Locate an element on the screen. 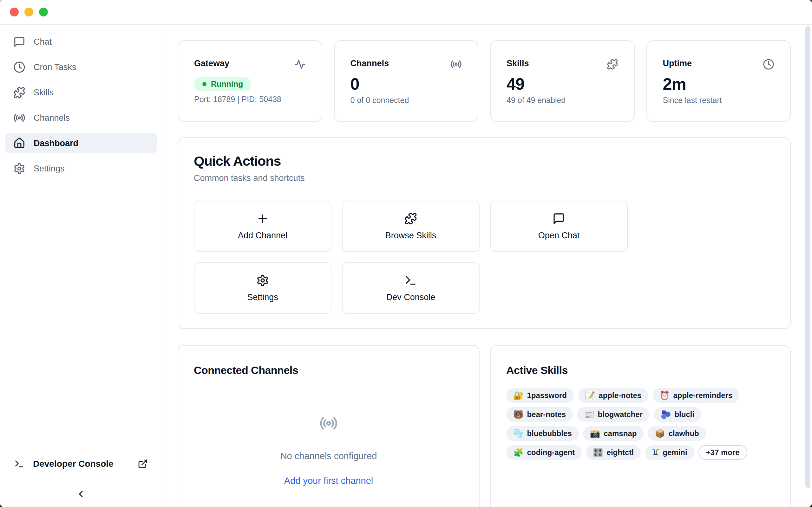 The height and width of the screenshot is (507, 812). gear-icon is located at coordinates (19, 169).